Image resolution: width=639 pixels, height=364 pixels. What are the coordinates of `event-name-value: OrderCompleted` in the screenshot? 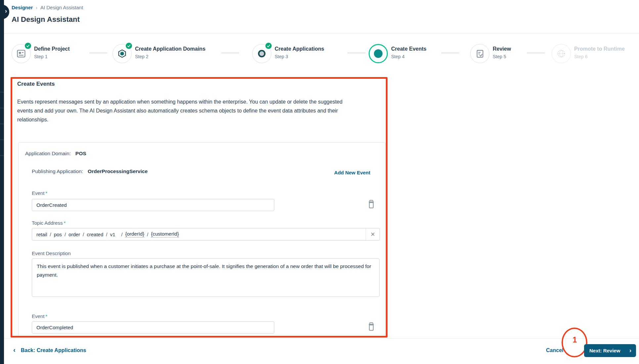 It's located at (55, 328).